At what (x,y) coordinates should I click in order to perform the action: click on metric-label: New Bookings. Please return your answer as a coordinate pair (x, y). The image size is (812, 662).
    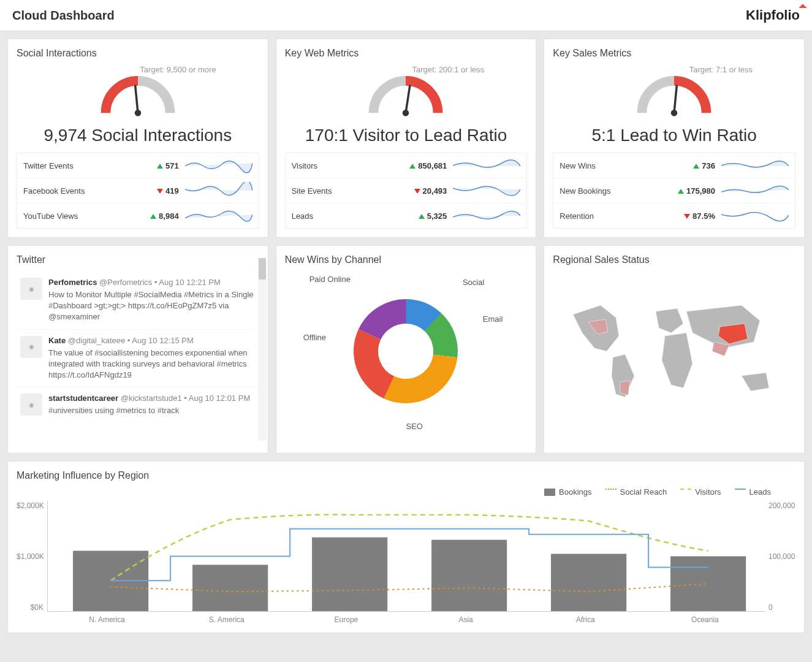
    Looking at the image, I should click on (613, 191).